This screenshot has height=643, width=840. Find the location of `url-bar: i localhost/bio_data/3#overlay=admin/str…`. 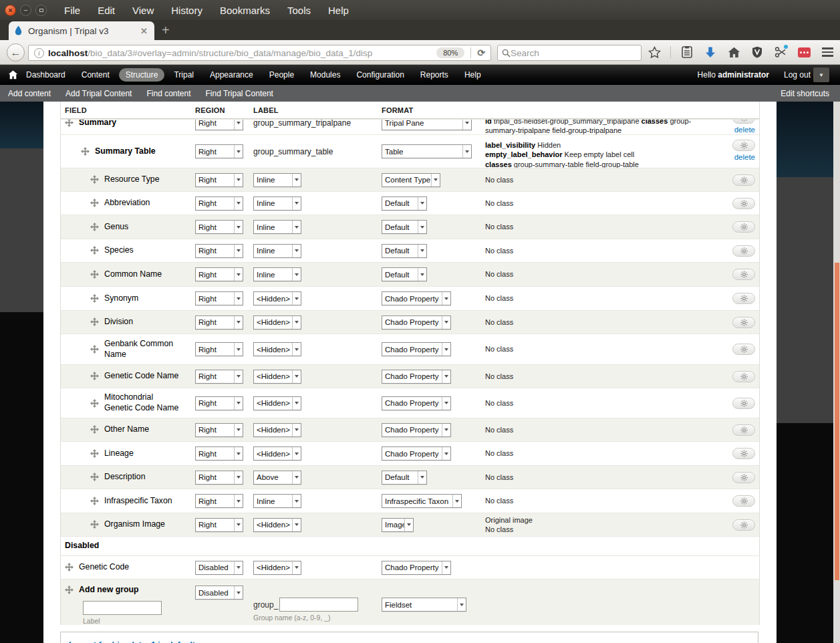

url-bar: i localhost/bio_data/3#overlay=admin/str… is located at coordinates (259, 53).